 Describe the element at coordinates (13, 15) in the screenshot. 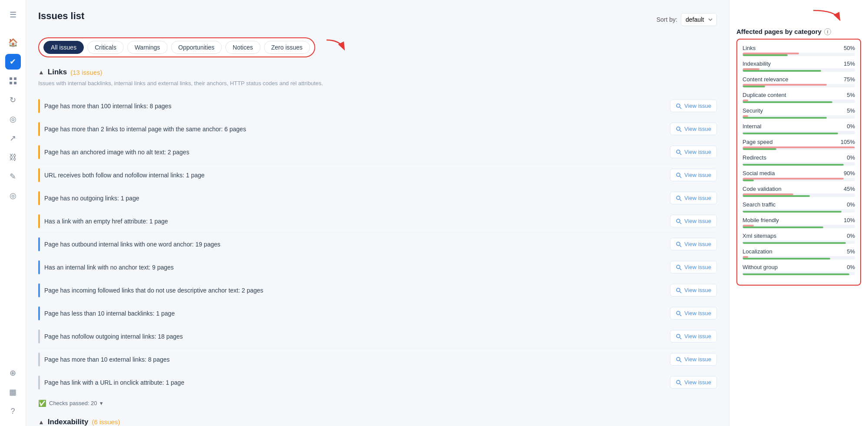

I see `menu-icon: ☰` at that location.